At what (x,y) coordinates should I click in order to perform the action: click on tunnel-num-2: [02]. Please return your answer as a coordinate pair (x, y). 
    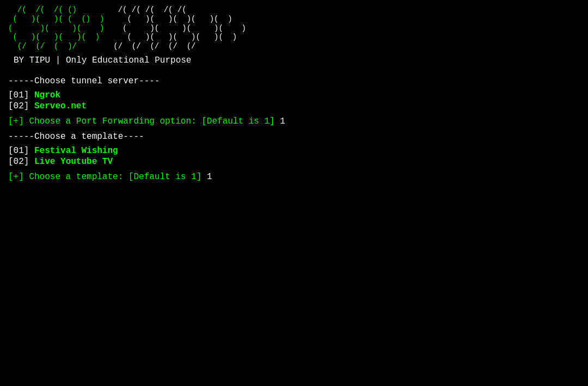
    Looking at the image, I should click on (19, 106).